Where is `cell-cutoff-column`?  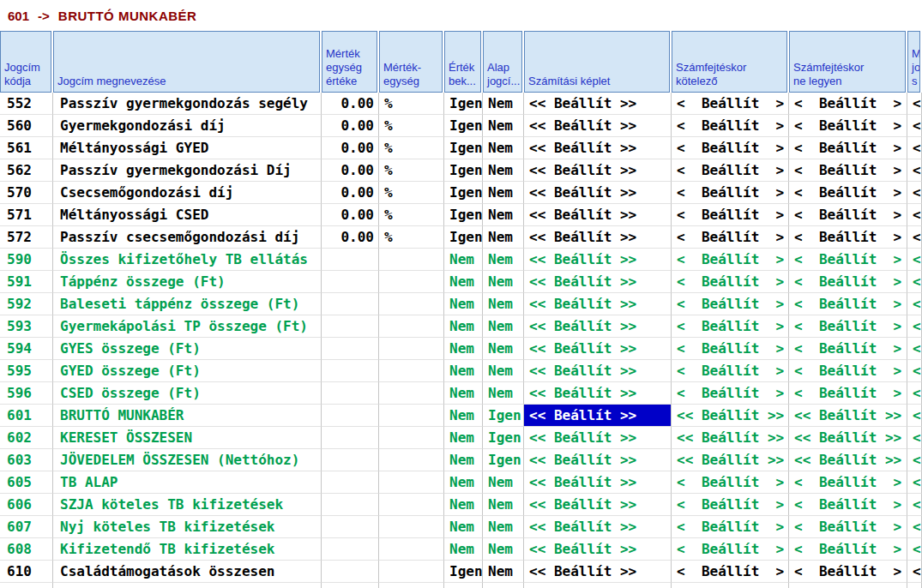
cell-cutoff-column is located at coordinates (914, 585).